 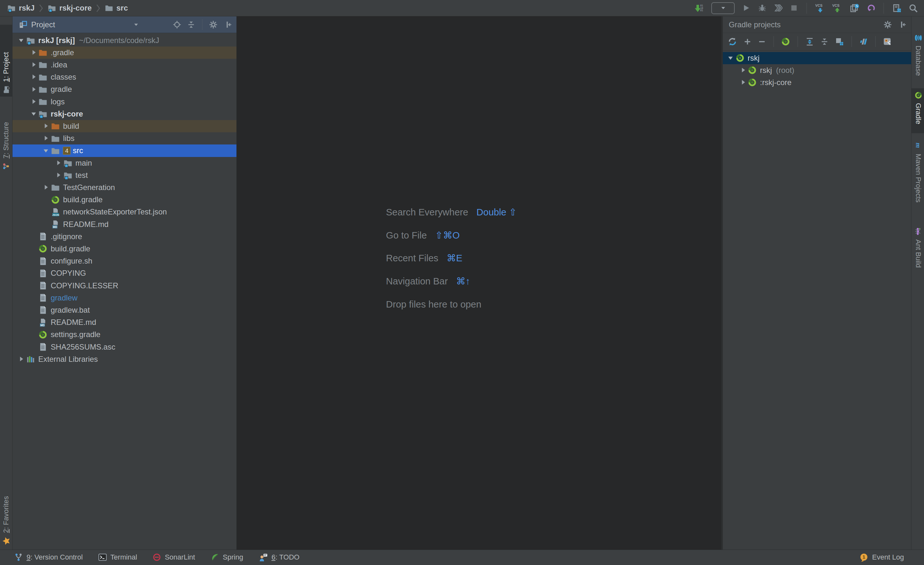 What do you see at coordinates (6, 61) in the screenshot?
I see `stripe-tab-1-project: 1: Project` at bounding box center [6, 61].